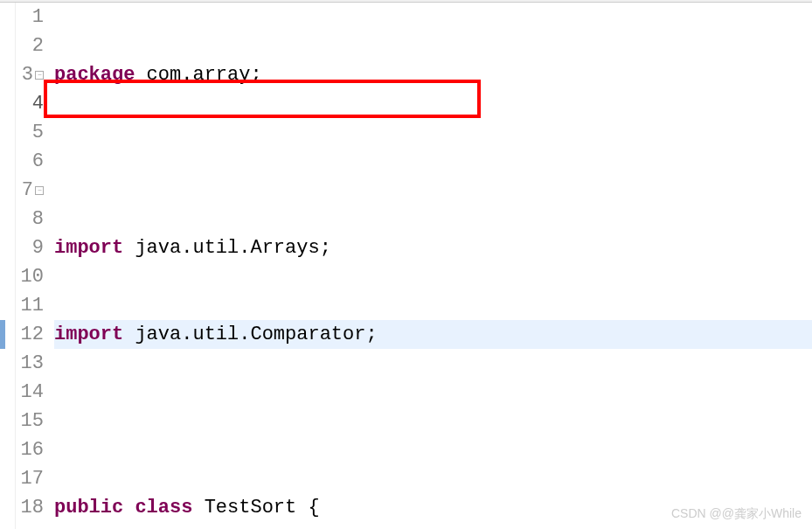 This screenshot has width=812, height=529. I want to click on gutter-line: 3－, so click(30, 75).